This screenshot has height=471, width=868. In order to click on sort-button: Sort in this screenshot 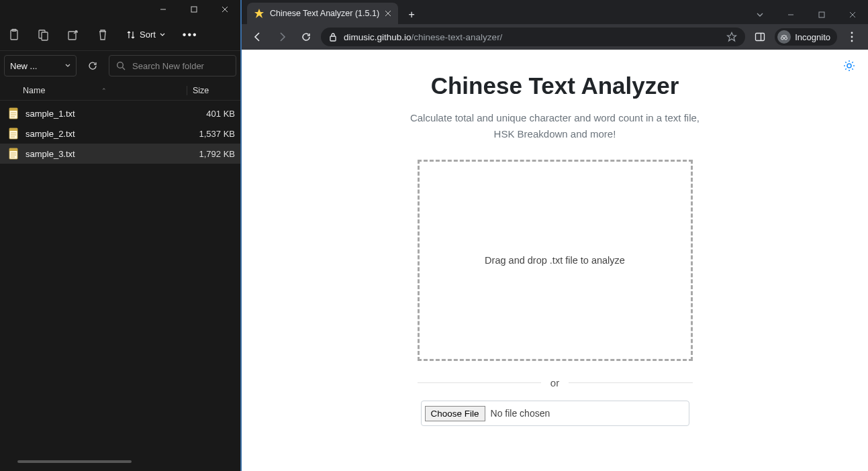, I will do `click(146, 35)`.